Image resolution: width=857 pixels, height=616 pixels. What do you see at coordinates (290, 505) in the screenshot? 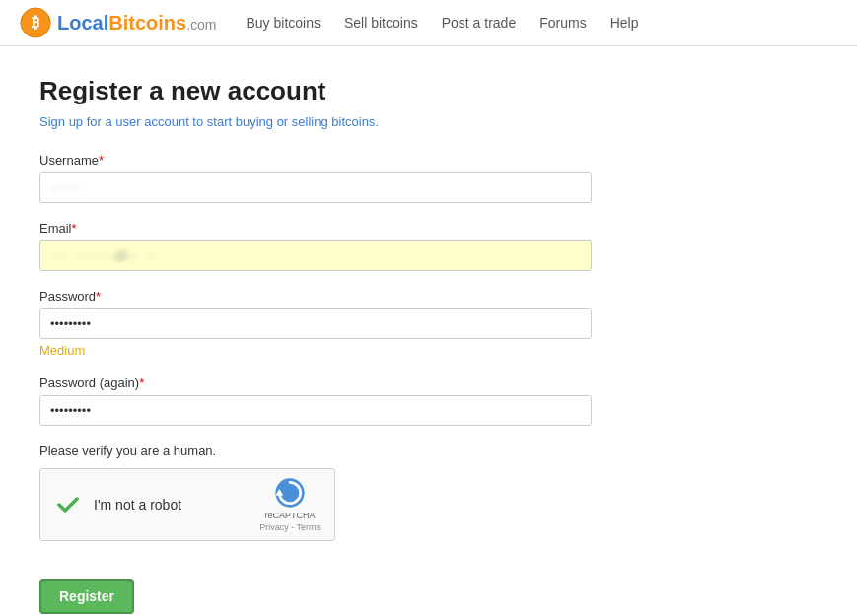
I see `recaptcha-branding: reCAPTCHA Privacy - Terms` at bounding box center [290, 505].